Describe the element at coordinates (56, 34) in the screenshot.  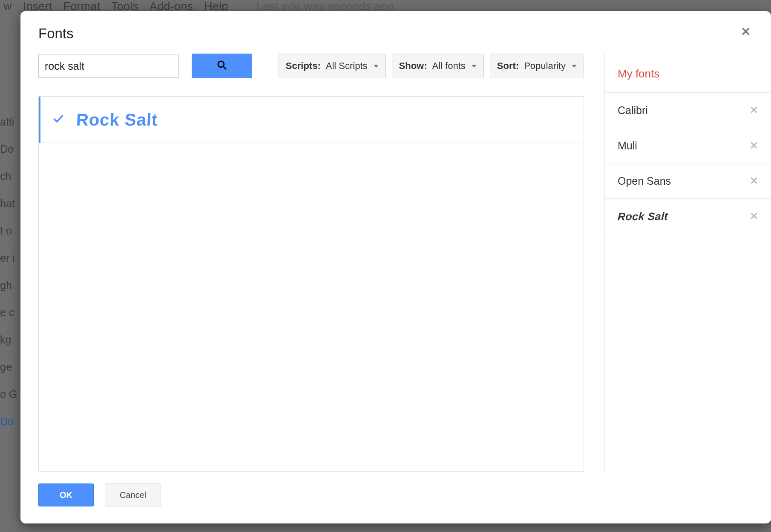
I see `dialog-title: Fonts` at that location.